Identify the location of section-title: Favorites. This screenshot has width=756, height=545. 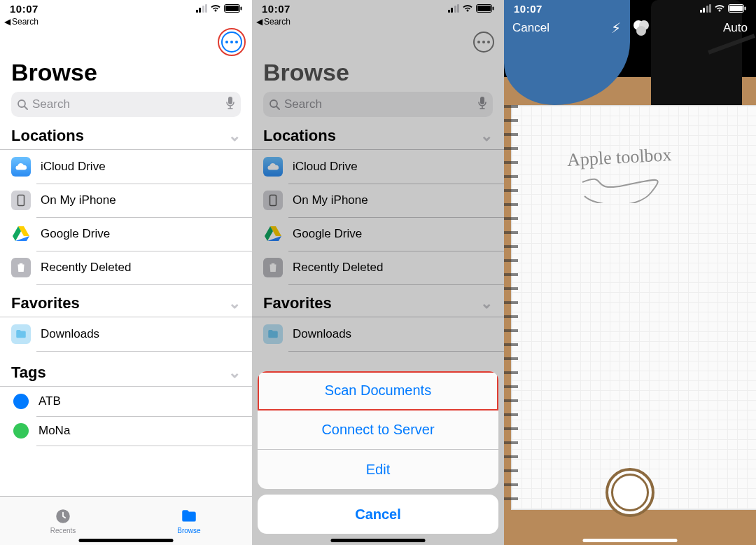
(298, 303).